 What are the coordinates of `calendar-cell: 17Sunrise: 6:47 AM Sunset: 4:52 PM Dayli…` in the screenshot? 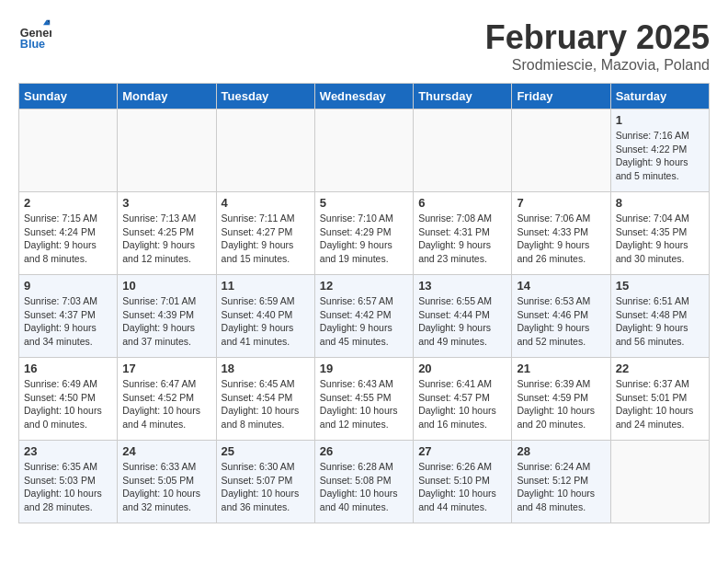 It's located at (167, 399).